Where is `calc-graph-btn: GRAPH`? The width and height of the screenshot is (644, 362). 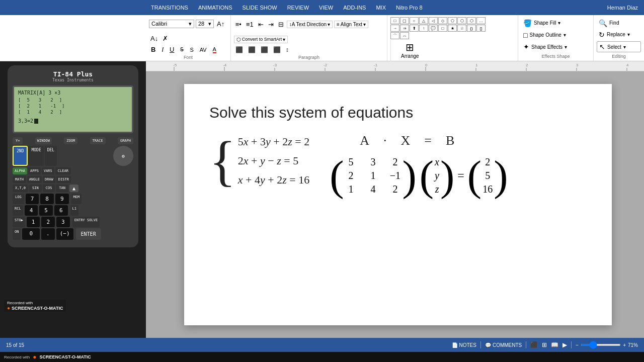 calc-graph-btn: GRAPH is located at coordinates (126, 141).